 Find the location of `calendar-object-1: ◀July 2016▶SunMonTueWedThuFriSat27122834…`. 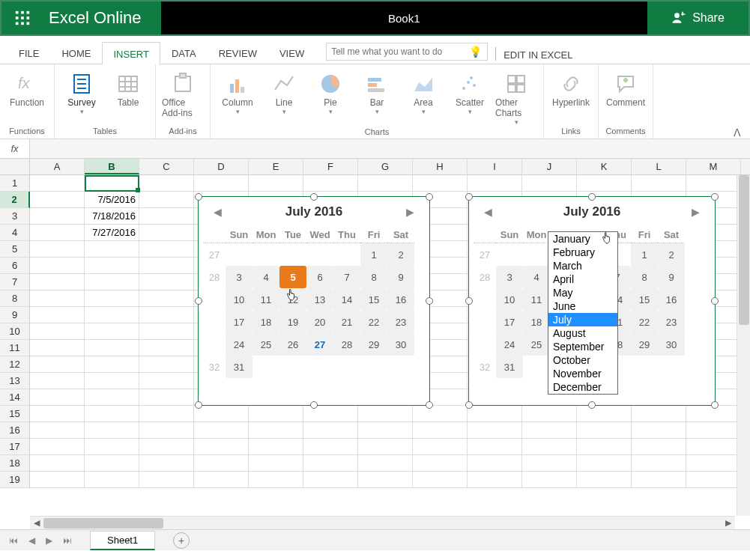

calendar-object-1: ◀July 2016▶SunMonTueWedThuFriSat27122834… is located at coordinates (314, 301).